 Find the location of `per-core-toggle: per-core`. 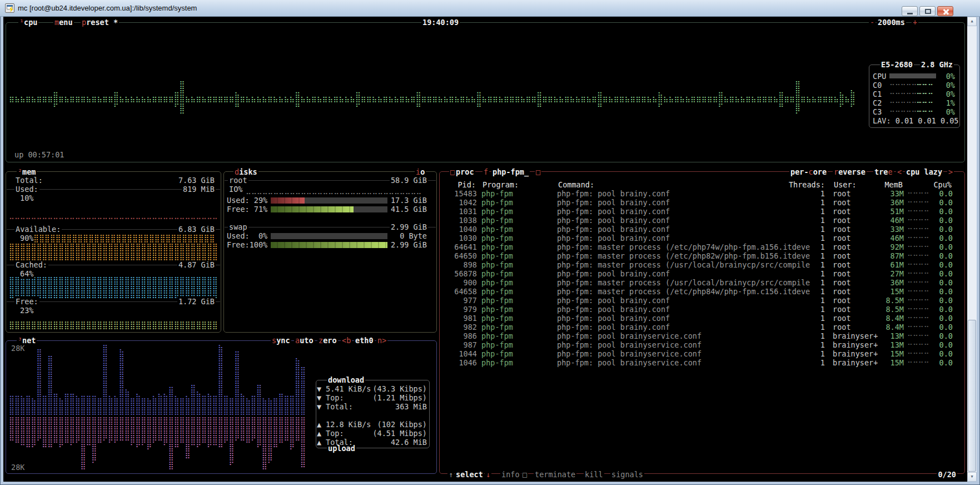

per-core-toggle: per-core is located at coordinates (808, 172).